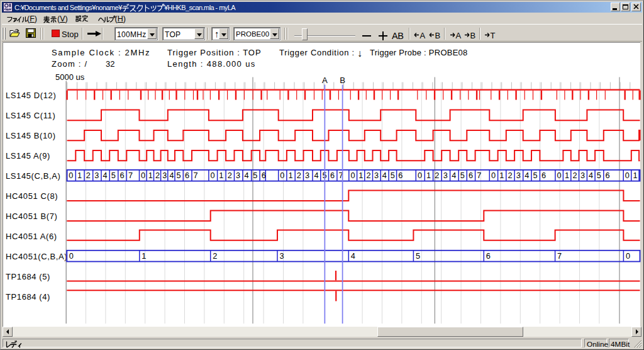 The height and width of the screenshot is (350, 644). What do you see at coordinates (342, 81) in the screenshot?
I see `svg-text: B` at bounding box center [342, 81].